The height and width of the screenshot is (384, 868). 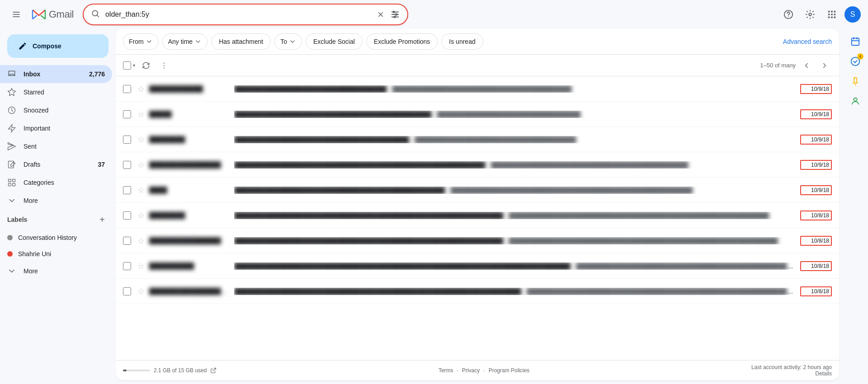 What do you see at coordinates (853, 14) in the screenshot?
I see `avatar: S` at bounding box center [853, 14].